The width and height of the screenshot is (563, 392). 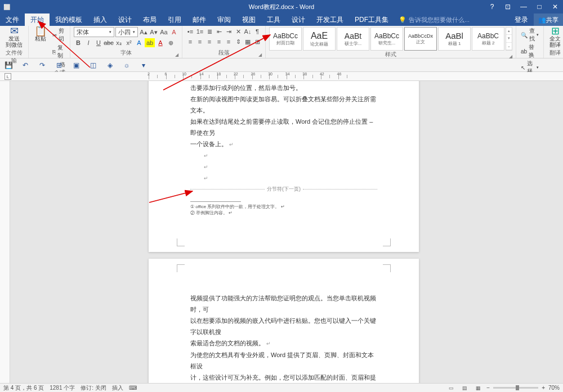 I want to click on qat-more-button: ▾, so click(x=144, y=65).